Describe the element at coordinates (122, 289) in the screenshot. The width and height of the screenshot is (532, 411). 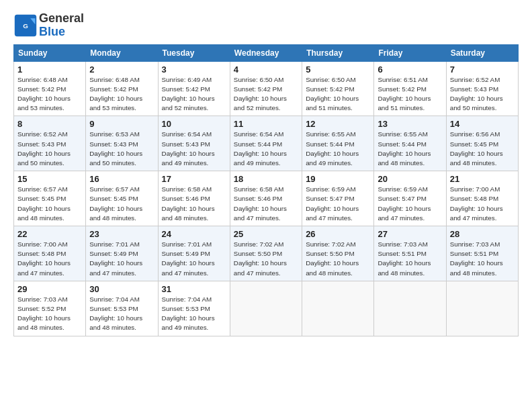
I see `day-number: 30` at that location.